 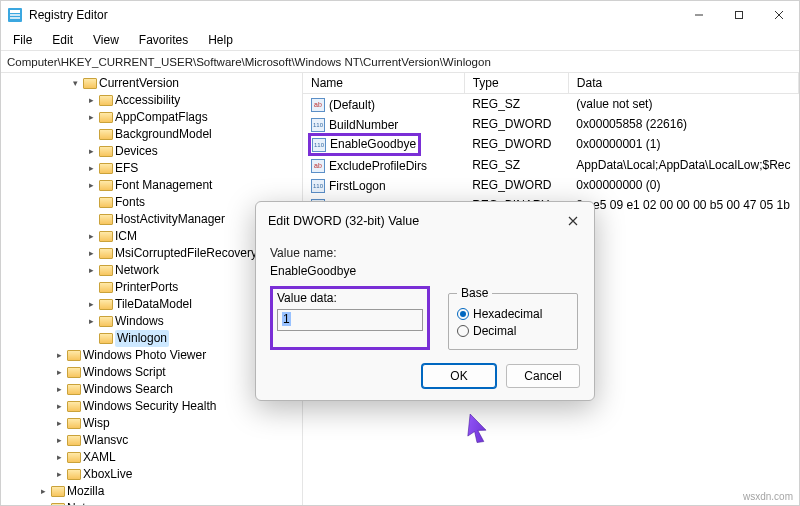 What do you see at coordinates (551, 104) in the screenshot?
I see `value-row: (Default)REG_SZ(value not set)` at bounding box center [551, 104].